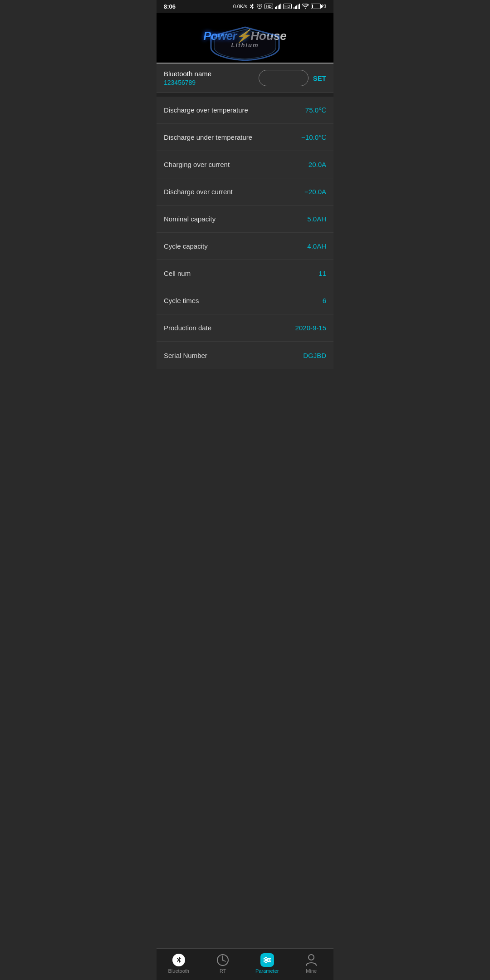 This screenshot has width=490, height=980. Describe the element at coordinates (236, 164) in the screenshot. I see `data-row-label-2: Charging over current` at that location.